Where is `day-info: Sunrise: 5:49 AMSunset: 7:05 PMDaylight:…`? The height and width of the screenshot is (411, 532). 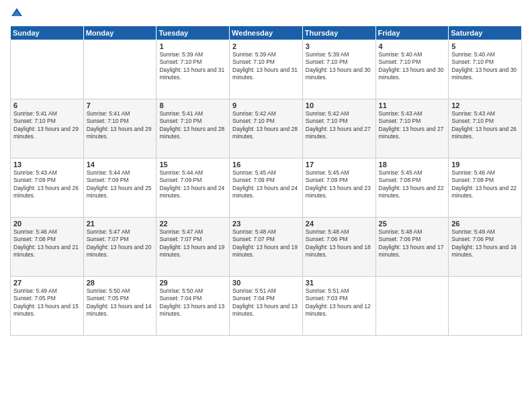 day-info: Sunrise: 5:49 AMSunset: 7:05 PMDaylight:… is located at coordinates (47, 303).